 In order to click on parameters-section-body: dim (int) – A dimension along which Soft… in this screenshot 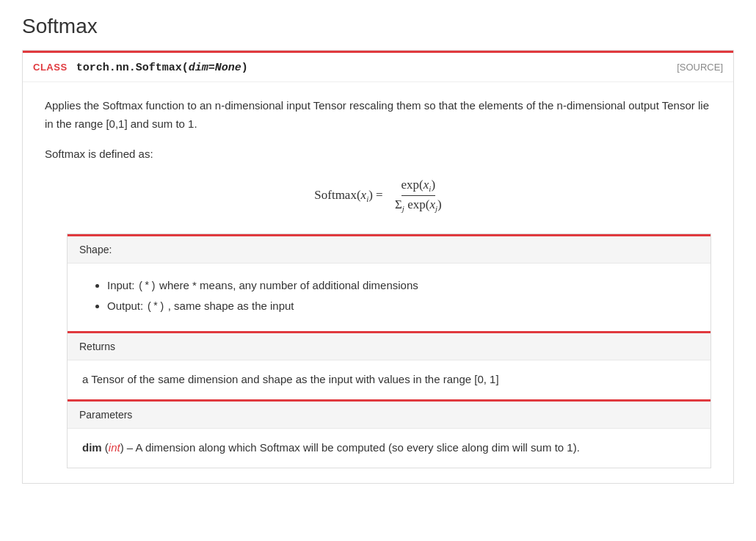, I will do `click(389, 448)`.